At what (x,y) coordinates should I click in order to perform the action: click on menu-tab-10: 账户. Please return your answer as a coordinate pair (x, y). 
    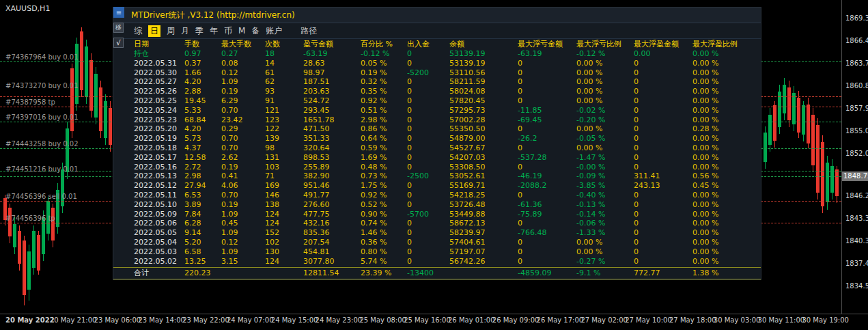
    Looking at the image, I should click on (274, 31).